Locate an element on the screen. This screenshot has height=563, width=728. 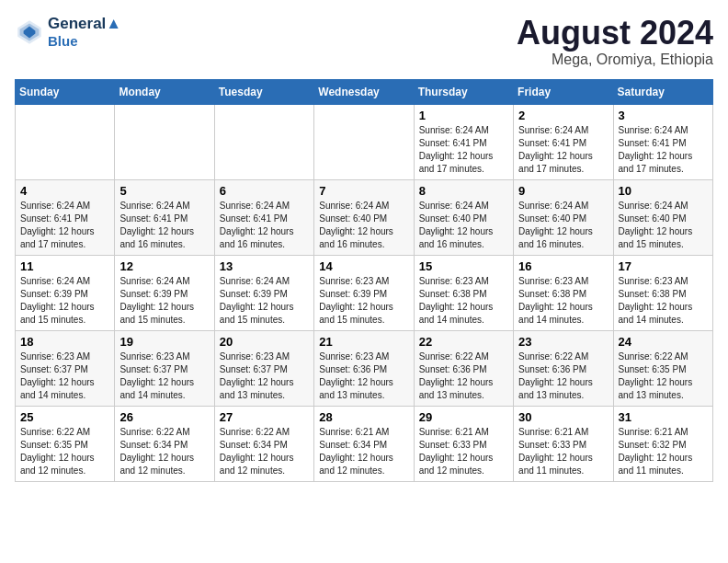
day-cell: 3Sunrise: 6:24 AMSunset: 6:41 PMDaylight… is located at coordinates (663, 142).